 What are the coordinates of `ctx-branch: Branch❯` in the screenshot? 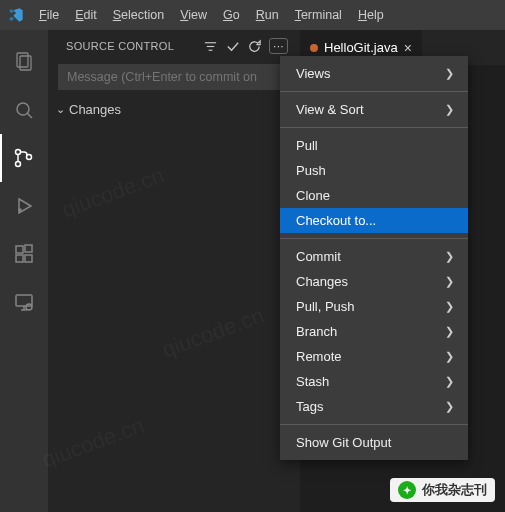 It's located at (374, 332).